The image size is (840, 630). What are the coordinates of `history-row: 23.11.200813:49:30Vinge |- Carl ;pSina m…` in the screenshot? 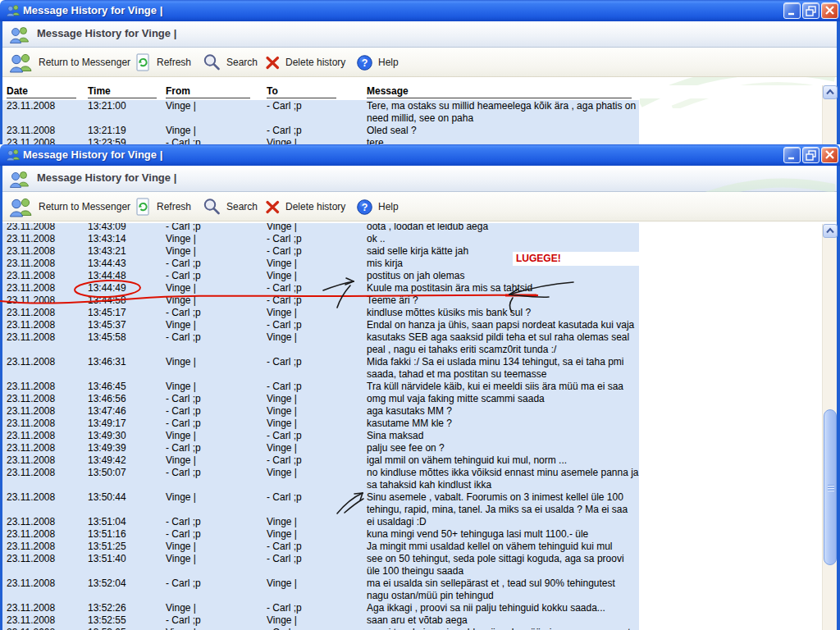 It's located at (321, 436).